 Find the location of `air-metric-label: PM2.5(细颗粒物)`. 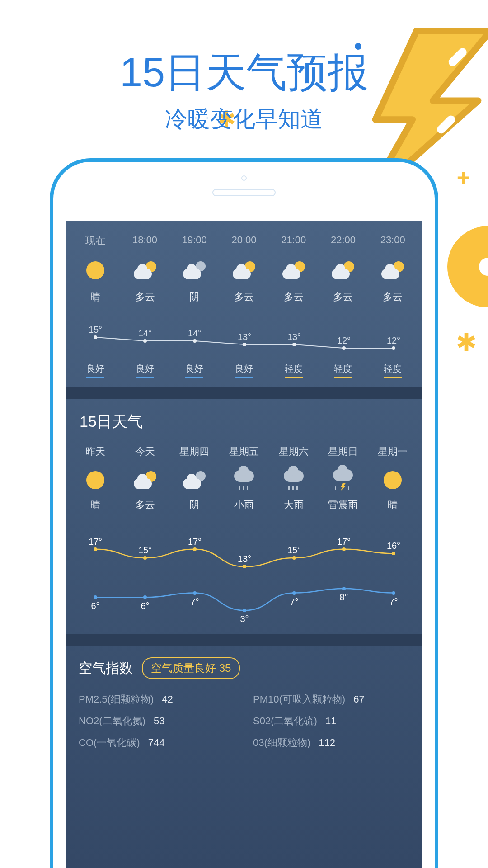

air-metric-label: PM2.5(细颗粒物) is located at coordinates (116, 699).